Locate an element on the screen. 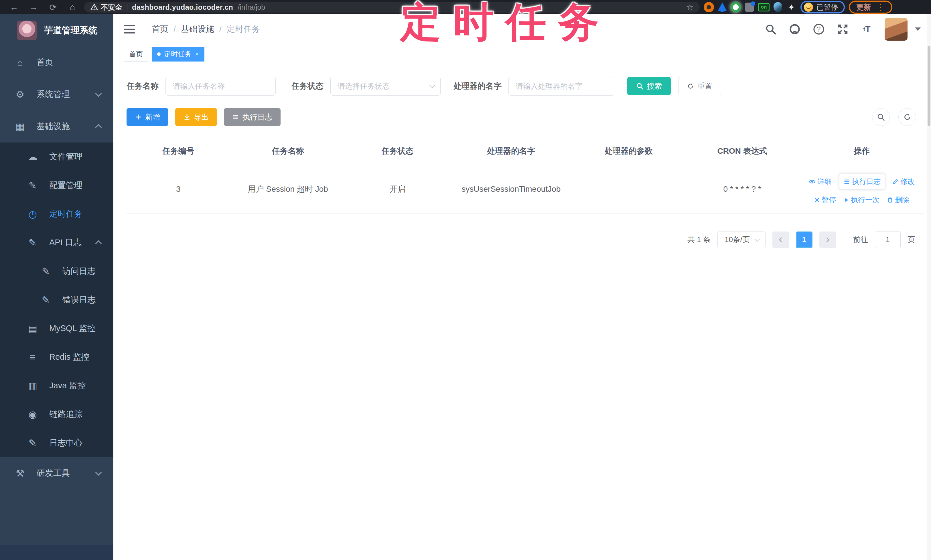 This screenshot has width=931, height=560. sidebar-item-home: ⌂ 首页 is located at coordinates (57, 63).